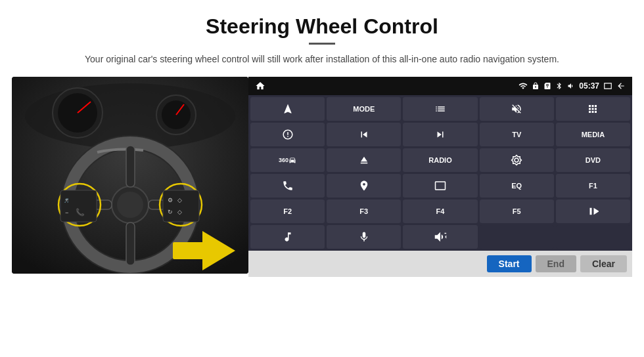  Describe the element at coordinates (288, 160) in the screenshot. I see `360-car-btn: 360` at that location.